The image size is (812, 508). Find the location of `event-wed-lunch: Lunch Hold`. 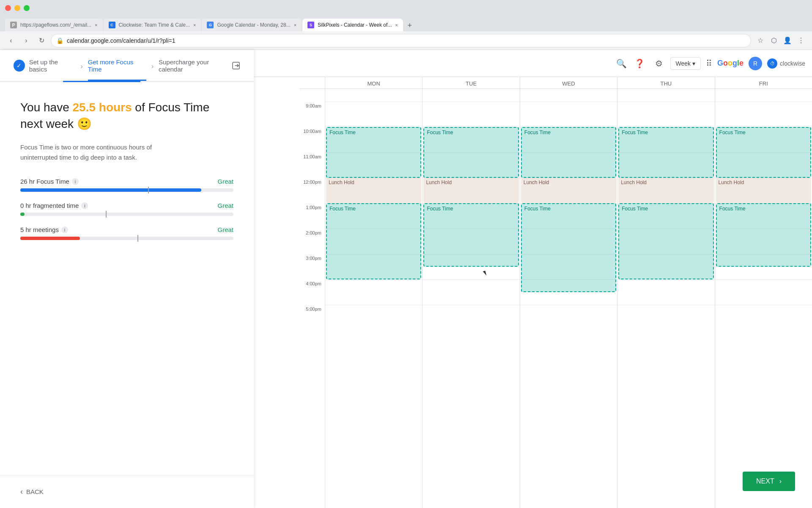

event-wed-lunch: Lunch Hold is located at coordinates (568, 190).